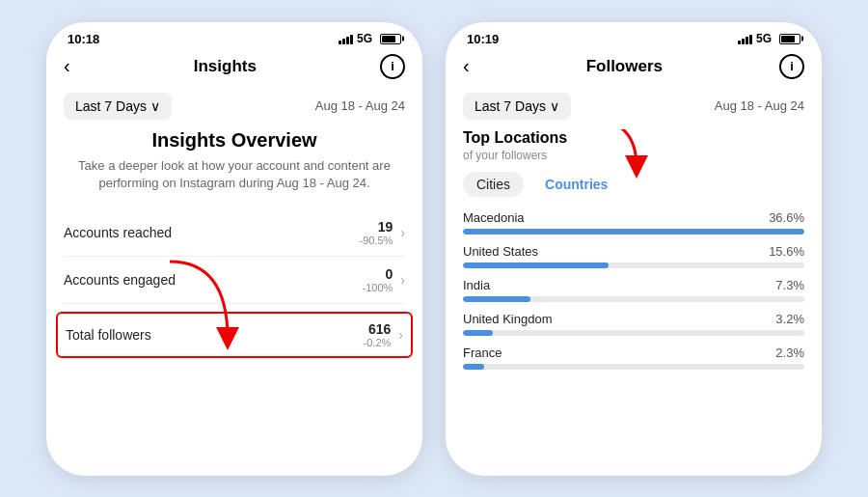  I want to click on page-title-left: Insights, so click(226, 67).